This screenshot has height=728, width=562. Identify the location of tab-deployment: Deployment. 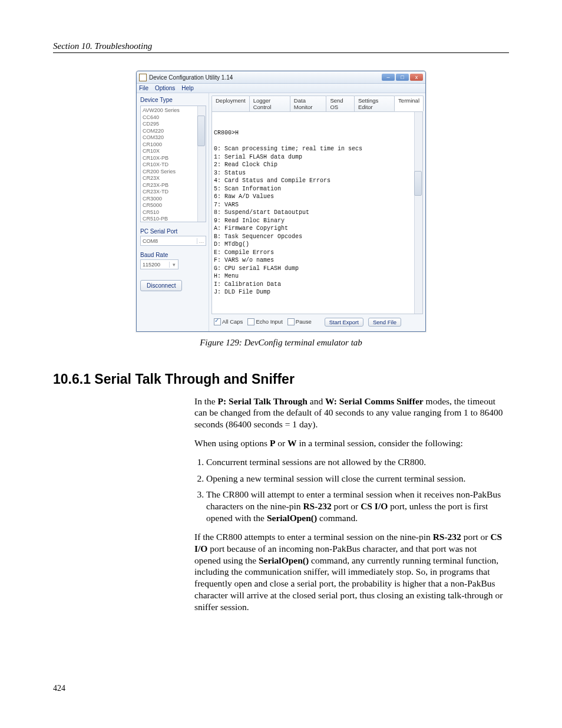
(231, 104).